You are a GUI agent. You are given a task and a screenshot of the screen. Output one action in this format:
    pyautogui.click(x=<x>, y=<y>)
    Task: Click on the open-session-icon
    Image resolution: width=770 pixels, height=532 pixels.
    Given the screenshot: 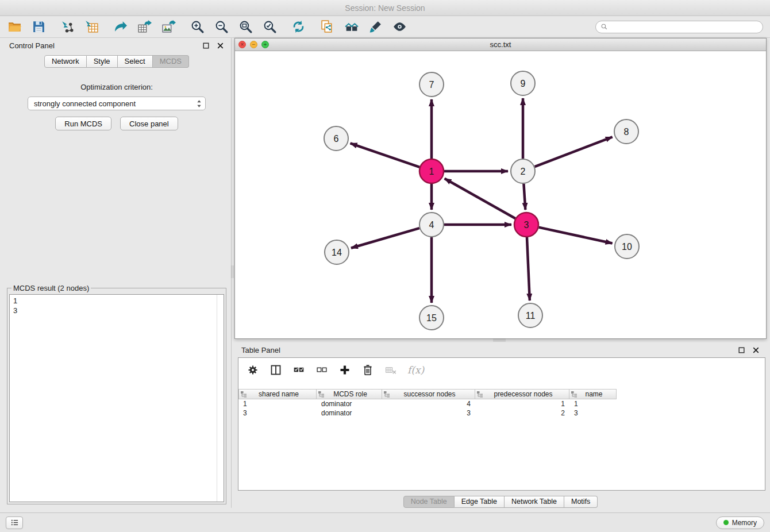 What is the action you would take?
    pyautogui.click(x=14, y=27)
    